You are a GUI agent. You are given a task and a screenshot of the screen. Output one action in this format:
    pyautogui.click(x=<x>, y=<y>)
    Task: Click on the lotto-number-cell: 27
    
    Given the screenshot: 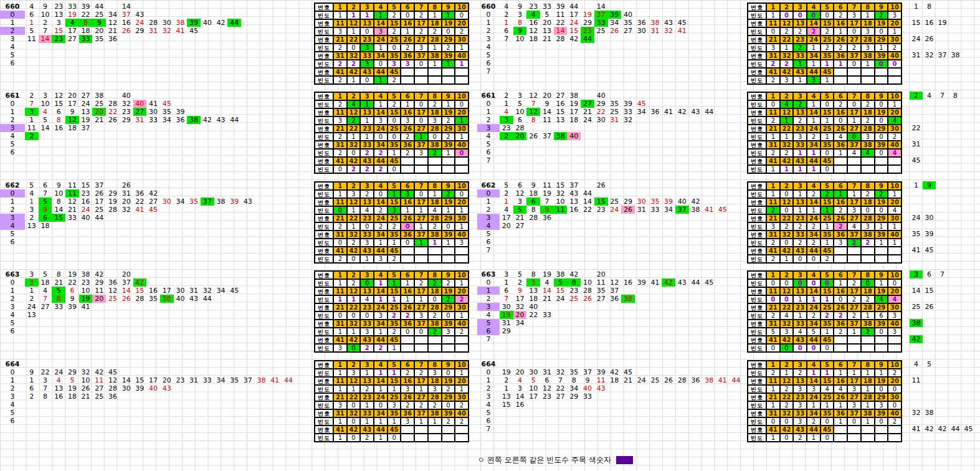 What is the action you would take?
    pyautogui.click(x=628, y=31)
    